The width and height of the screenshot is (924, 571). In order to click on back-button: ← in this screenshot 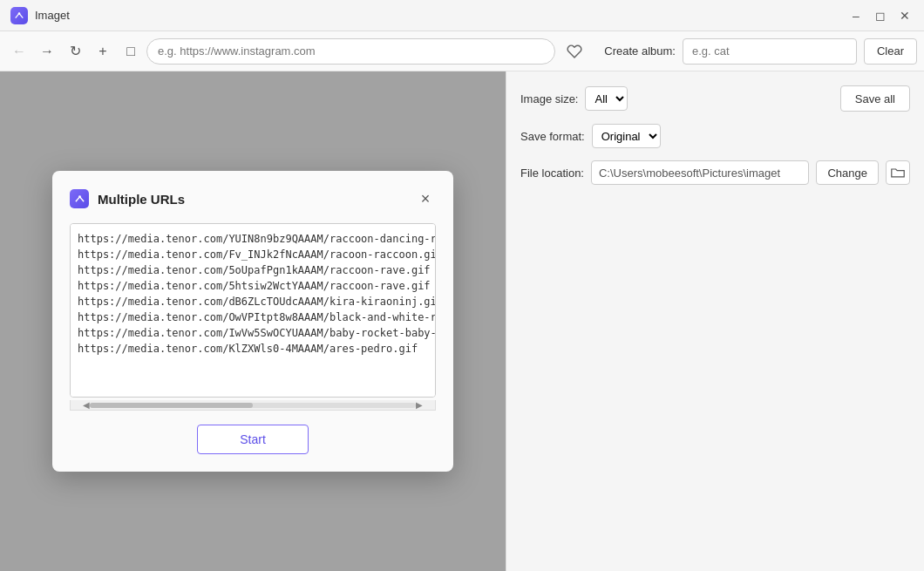, I will do `click(19, 51)`.